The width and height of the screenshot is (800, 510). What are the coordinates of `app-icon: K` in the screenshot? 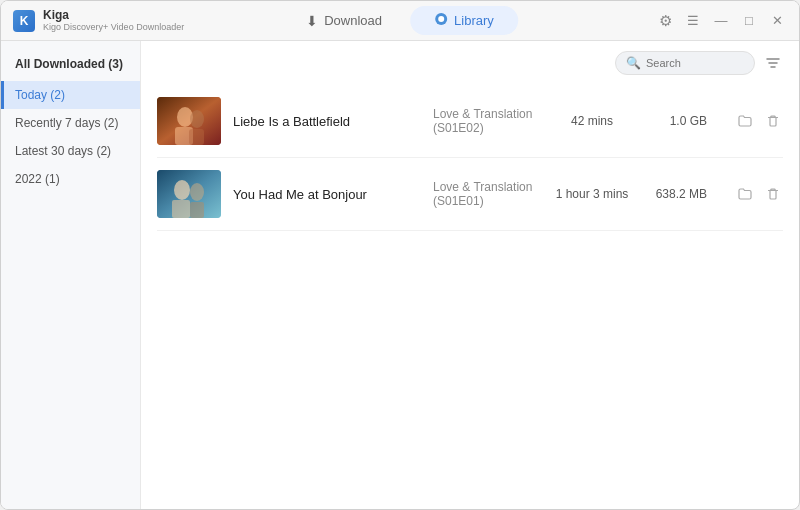 It's located at (24, 21).